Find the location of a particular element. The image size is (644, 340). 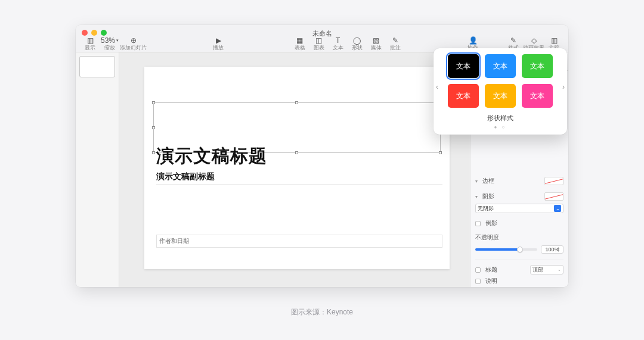

comment-icon: ✎ is located at coordinates (395, 40).